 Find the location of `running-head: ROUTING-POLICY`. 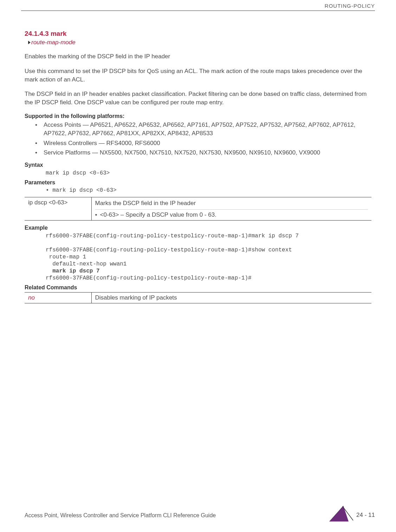

running-head: ROUTING-POLICY is located at coordinates (350, 6).